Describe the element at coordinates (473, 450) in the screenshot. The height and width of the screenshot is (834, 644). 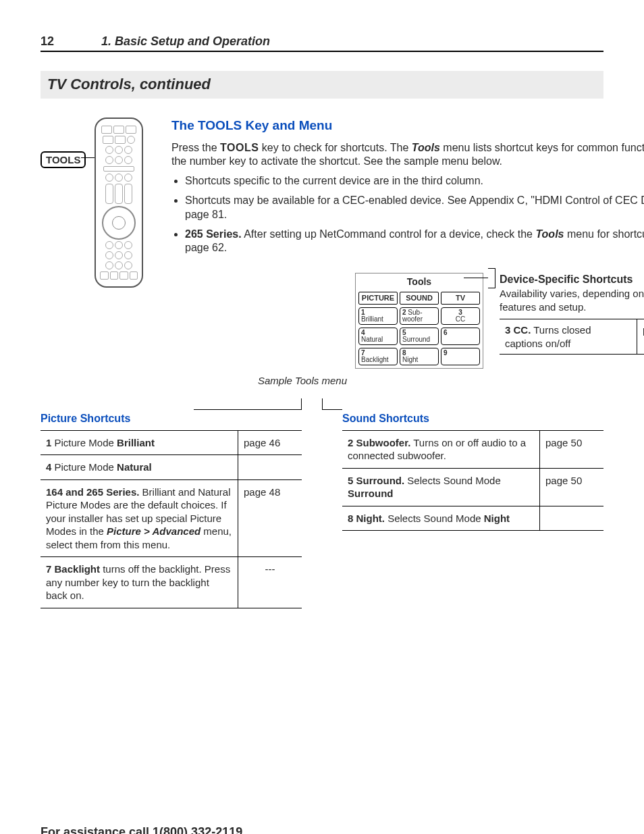
I see `table-row: 2 Subwoofer. Turns on or off audio to a …` at that location.